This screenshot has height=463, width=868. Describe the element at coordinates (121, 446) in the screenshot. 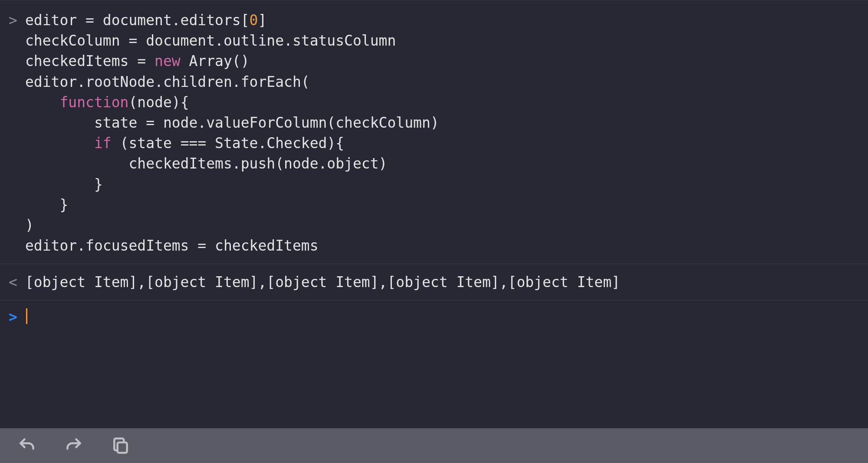

I see `copy-button` at that location.